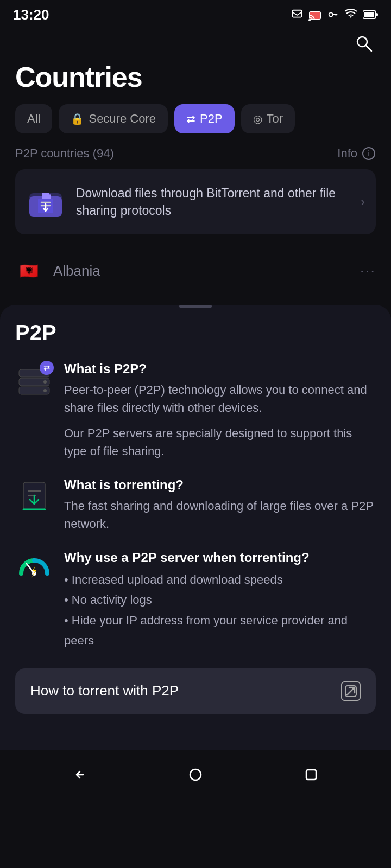 The image size is (391, 868). I want to click on top-bar, so click(195, 41).